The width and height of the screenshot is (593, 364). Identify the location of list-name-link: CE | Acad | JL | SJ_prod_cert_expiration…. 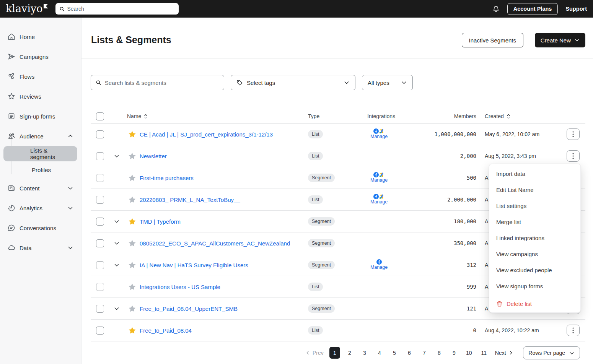
(224, 135).